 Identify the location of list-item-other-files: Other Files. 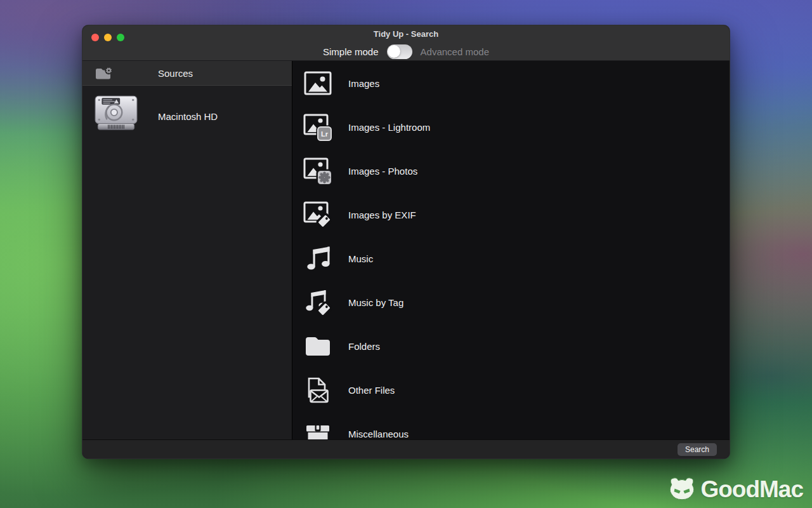
(511, 390).